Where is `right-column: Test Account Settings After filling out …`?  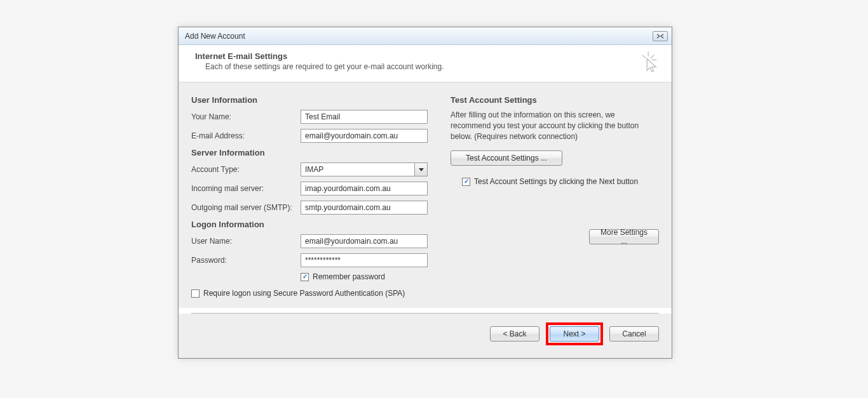 right-column: Test Account Settings After filling out … is located at coordinates (555, 197).